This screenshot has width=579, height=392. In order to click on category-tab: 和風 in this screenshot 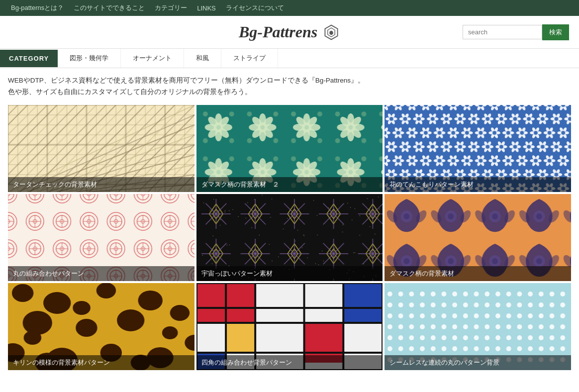, I will do `click(203, 58)`.